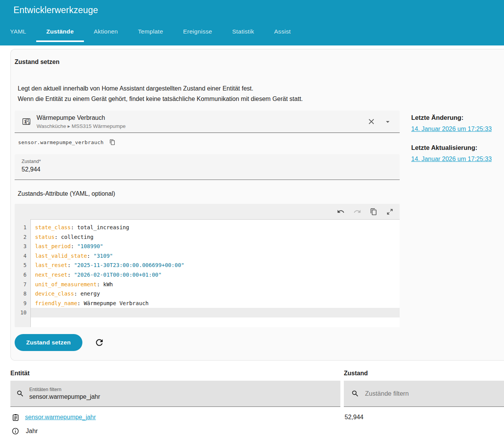 This screenshot has height=435, width=504. What do you see at coordinates (90, 294) in the screenshot?
I see `yaml-value: energy` at bounding box center [90, 294].